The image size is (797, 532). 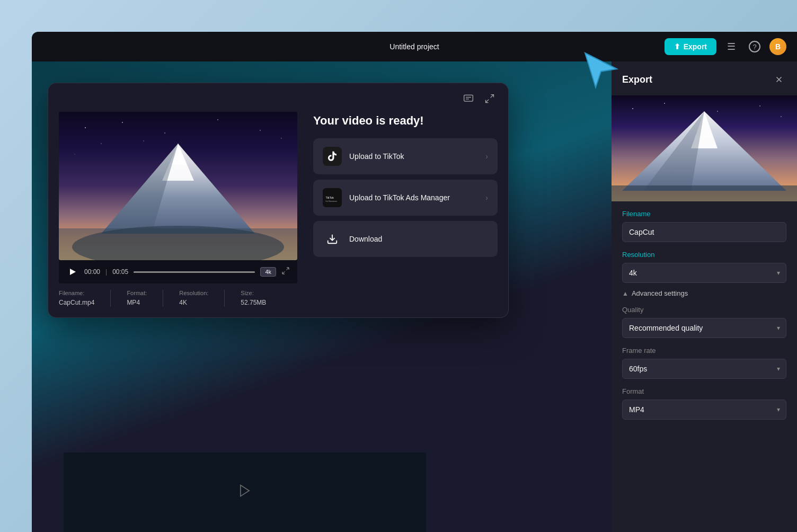 I want to click on bottom-playback-area, so click(x=245, y=492).